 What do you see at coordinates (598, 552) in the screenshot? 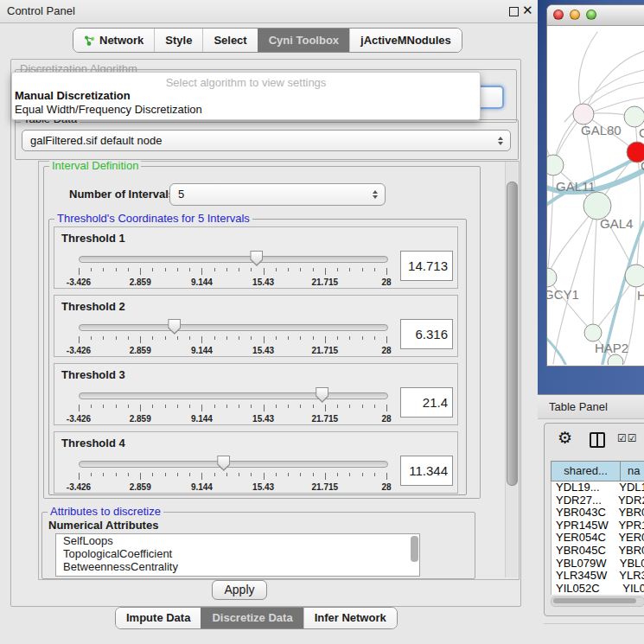
I see `table-row: YBR045CYBR0` at bounding box center [598, 552].